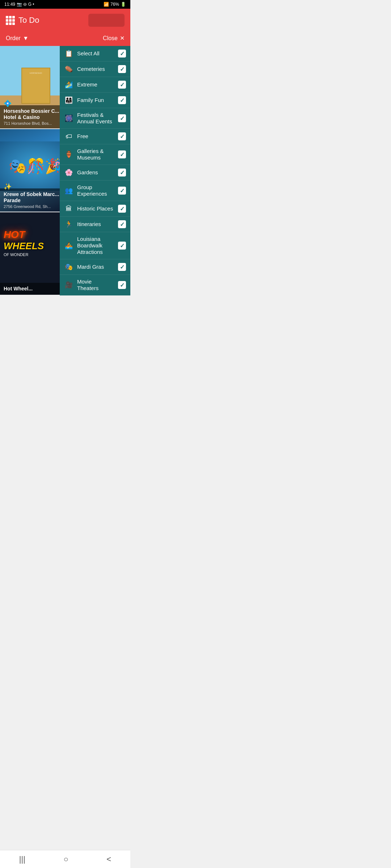 This screenshot has height=868, width=391. I want to click on content-wrapper: Horseshoe Bossier C...Hotel & Casino 711…, so click(65, 171).